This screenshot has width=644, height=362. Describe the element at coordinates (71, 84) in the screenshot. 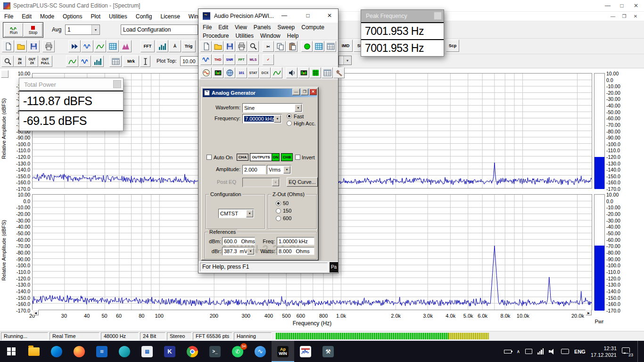

I see `total-power-title-bar: Total Power` at that location.